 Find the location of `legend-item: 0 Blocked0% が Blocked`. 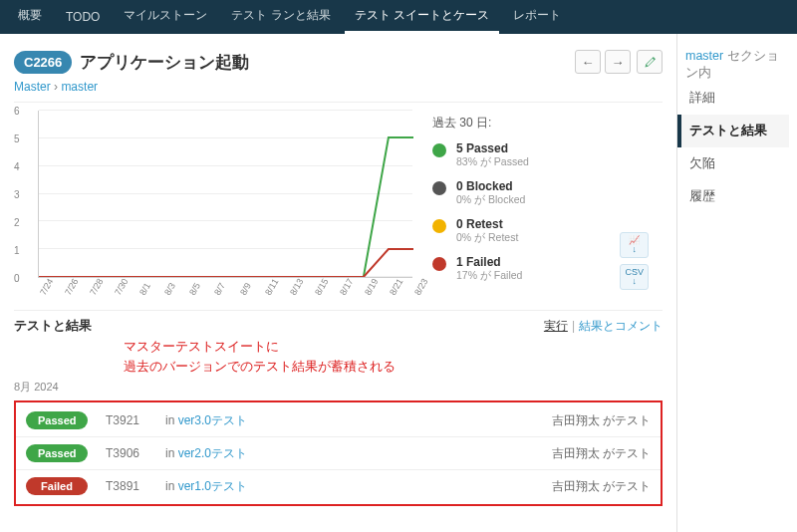

legend-item: 0 Blocked0% が Blocked is located at coordinates (480, 193).